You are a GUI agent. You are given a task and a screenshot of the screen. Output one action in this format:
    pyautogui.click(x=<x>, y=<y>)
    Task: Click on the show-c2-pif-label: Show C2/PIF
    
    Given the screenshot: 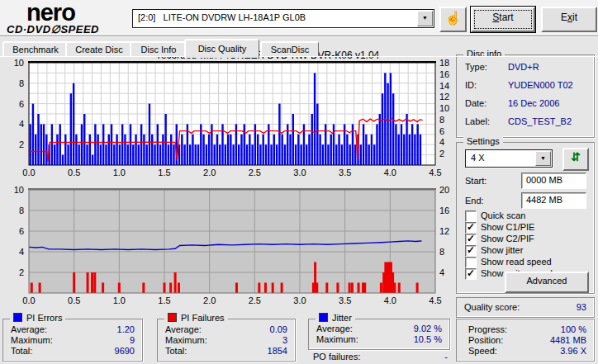 What is the action you would take?
    pyautogui.click(x=507, y=239)
    